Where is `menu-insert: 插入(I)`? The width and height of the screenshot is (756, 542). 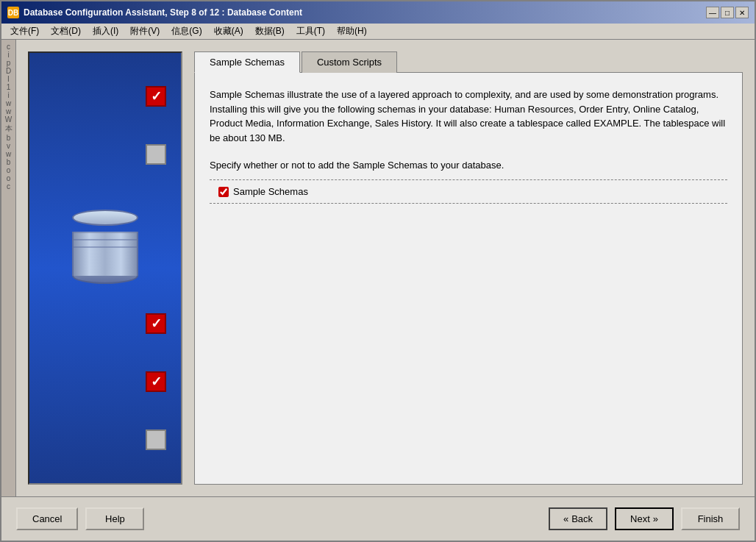 menu-insert: 插入(I) is located at coordinates (106, 31).